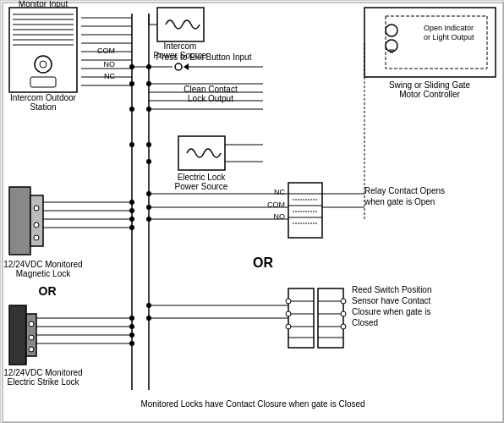 This screenshot has height=423, width=504. Describe the element at coordinates (42, 107) in the screenshot. I see `intercom-outdoor-label2: Station` at that location.